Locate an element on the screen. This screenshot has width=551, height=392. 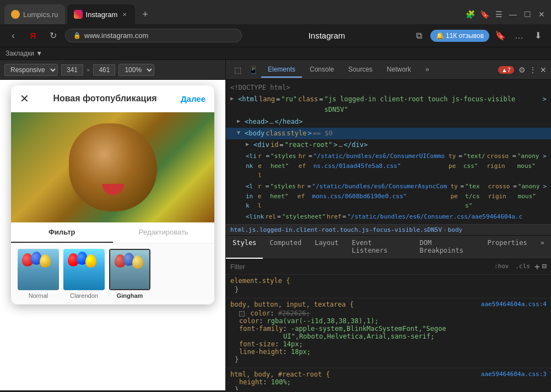
tab-instagram: Instagram ✕ is located at coordinates (101, 14).